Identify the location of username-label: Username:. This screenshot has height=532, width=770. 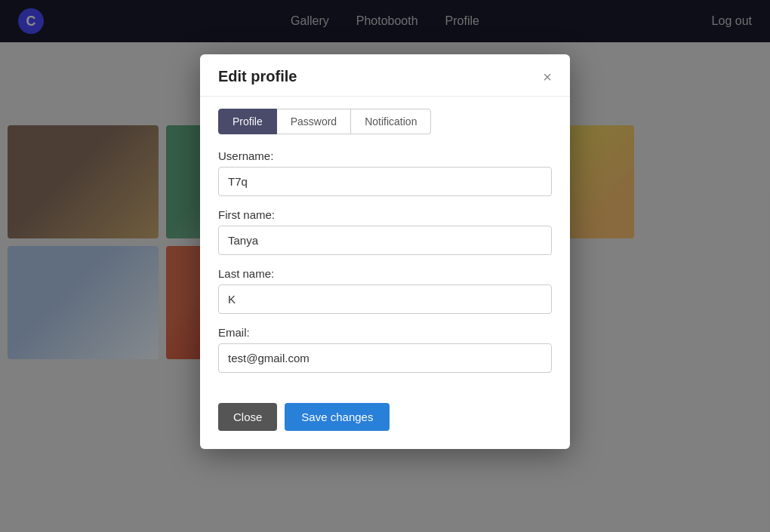
(385, 155).